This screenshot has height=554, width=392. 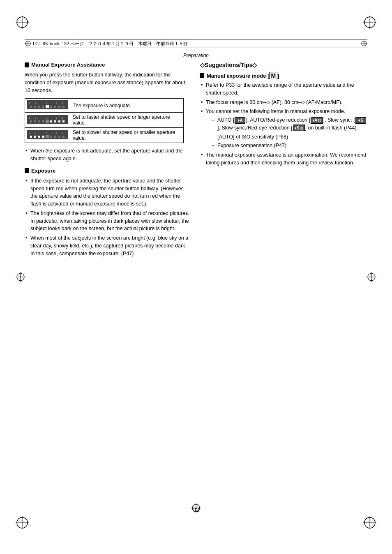 What do you see at coordinates (284, 65) in the screenshot?
I see `tips-heading: ◇Suggestions/Tips◇` at bounding box center [284, 65].